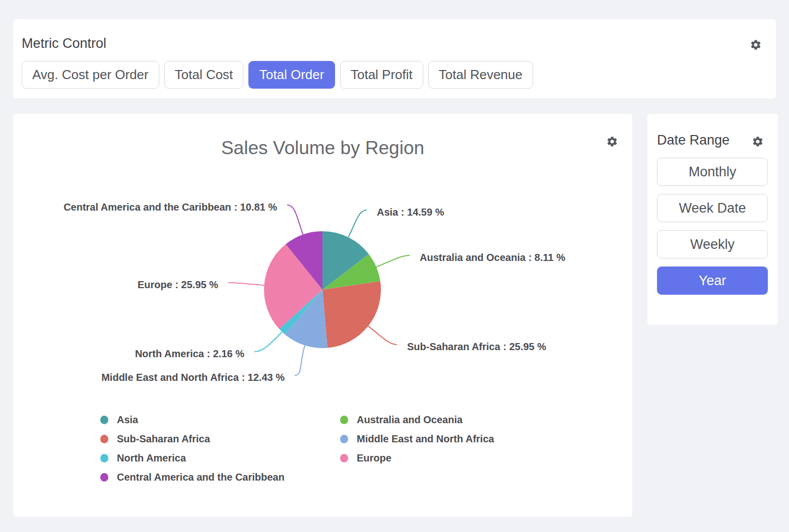 The height and width of the screenshot is (532, 789). What do you see at coordinates (352, 314) in the screenshot?
I see `pie-slice-sub-saharan-africa` at bounding box center [352, 314].